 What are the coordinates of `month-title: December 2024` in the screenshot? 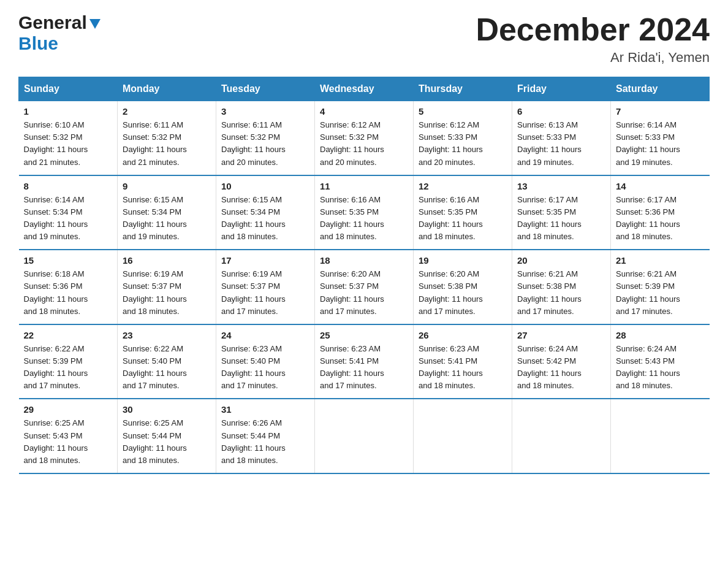 It's located at (593, 29).